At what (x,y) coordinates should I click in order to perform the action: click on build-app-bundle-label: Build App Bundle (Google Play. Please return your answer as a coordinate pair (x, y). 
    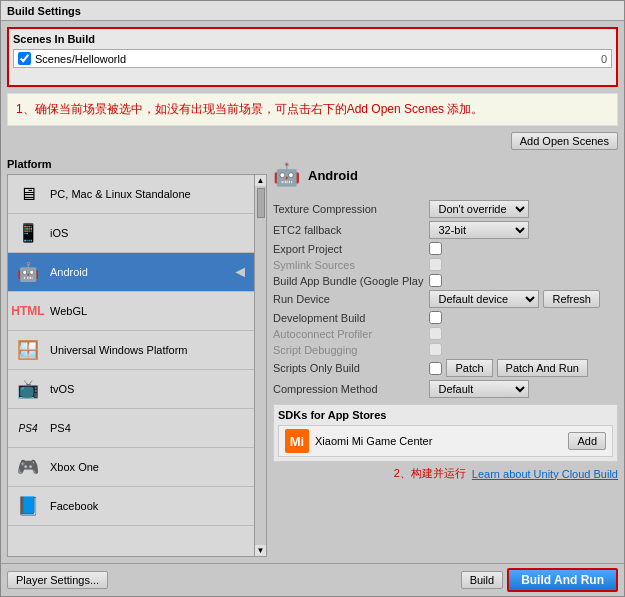
    Looking at the image, I should click on (348, 281).